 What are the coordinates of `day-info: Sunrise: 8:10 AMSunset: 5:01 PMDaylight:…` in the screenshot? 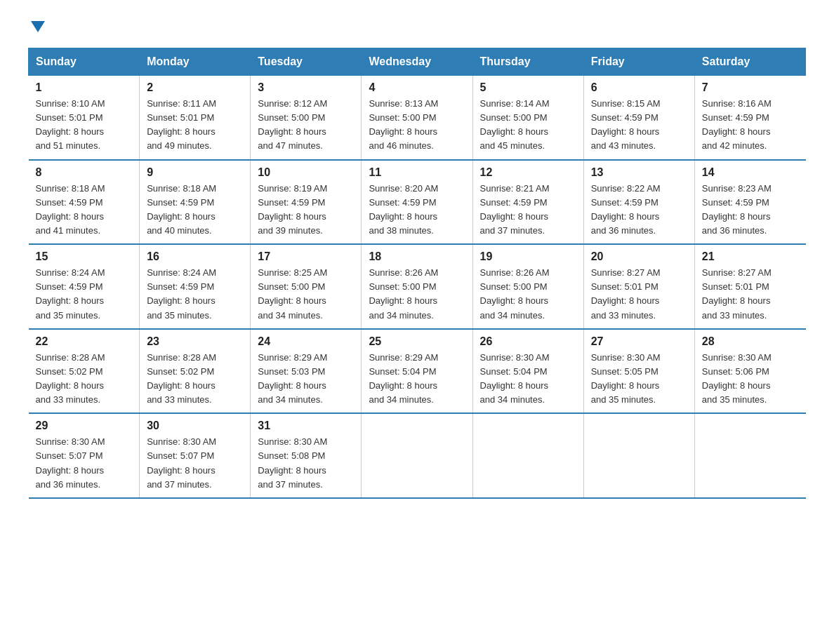 It's located at (84, 125).